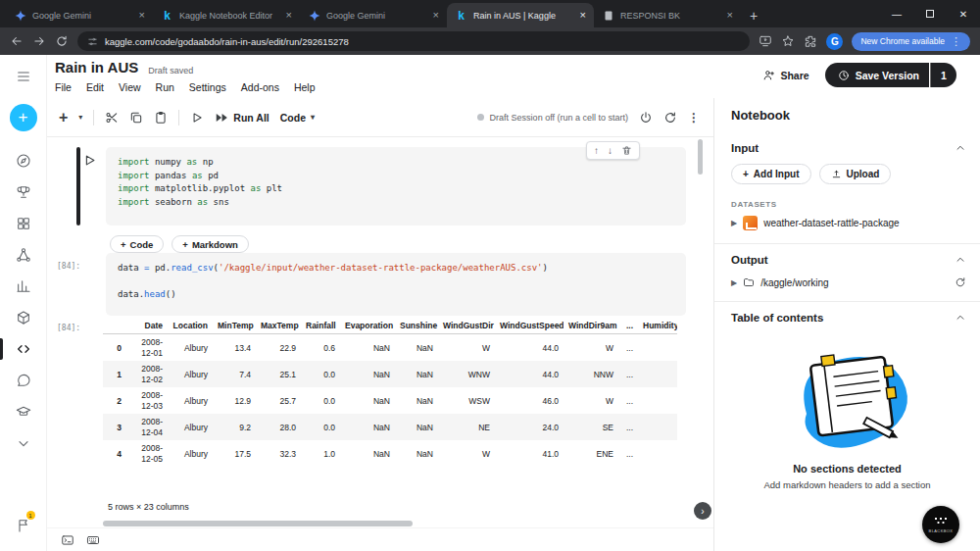 This screenshot has width=980, height=551. What do you see at coordinates (670, 118) in the screenshot?
I see `restart-session-icon` at bounding box center [670, 118].